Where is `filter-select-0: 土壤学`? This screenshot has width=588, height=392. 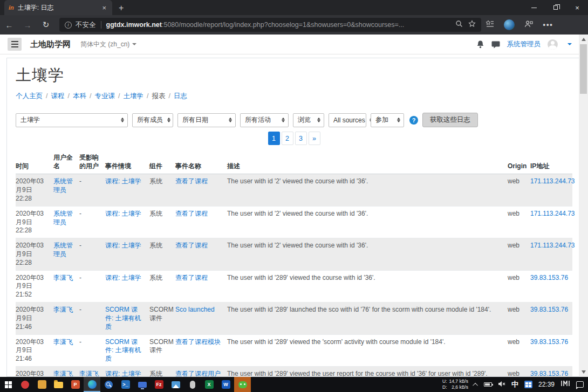 filter-select-0: 土壤学 is located at coordinates (72, 120).